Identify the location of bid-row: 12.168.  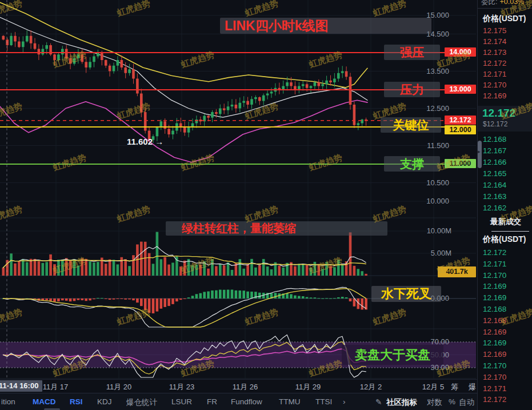
(505, 140).